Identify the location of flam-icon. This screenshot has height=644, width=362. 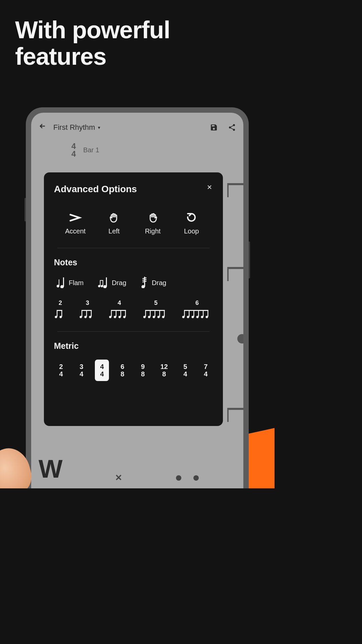
(60, 283).